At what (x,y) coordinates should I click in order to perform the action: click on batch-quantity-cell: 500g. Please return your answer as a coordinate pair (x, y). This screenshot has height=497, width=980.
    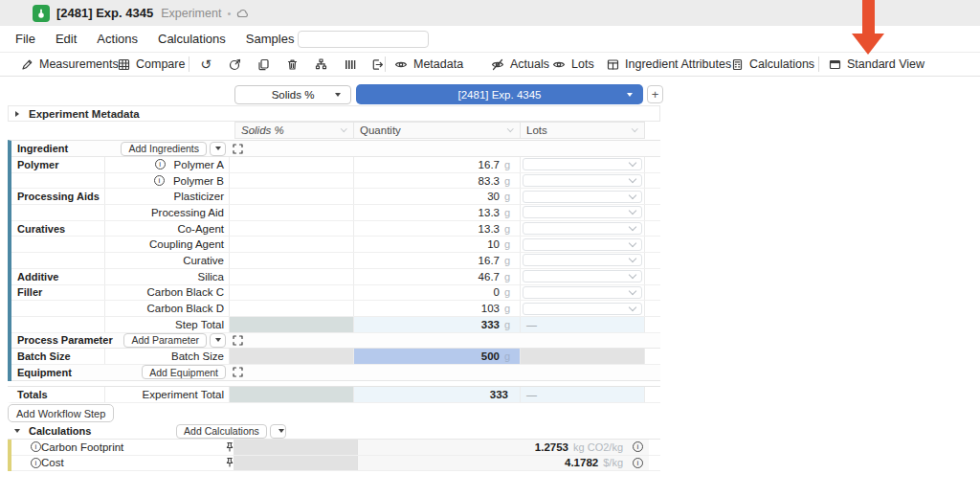
    Looking at the image, I should click on (437, 356).